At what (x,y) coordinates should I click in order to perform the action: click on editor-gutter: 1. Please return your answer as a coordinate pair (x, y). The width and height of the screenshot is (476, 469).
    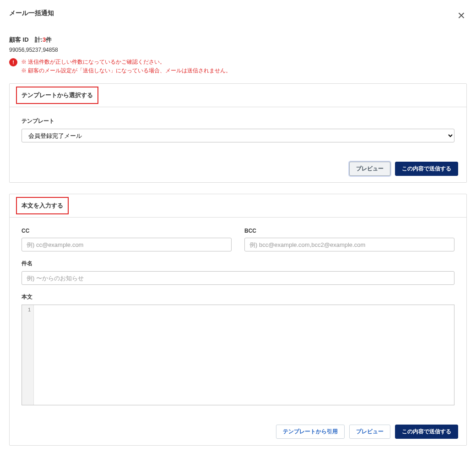
    Looking at the image, I should click on (28, 355).